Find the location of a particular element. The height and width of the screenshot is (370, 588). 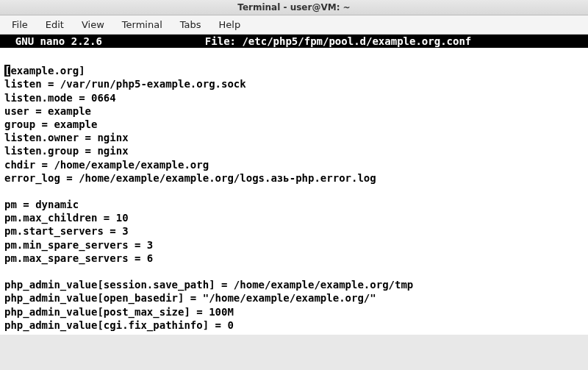

first-line-rest: example.org] is located at coordinates (47, 71).